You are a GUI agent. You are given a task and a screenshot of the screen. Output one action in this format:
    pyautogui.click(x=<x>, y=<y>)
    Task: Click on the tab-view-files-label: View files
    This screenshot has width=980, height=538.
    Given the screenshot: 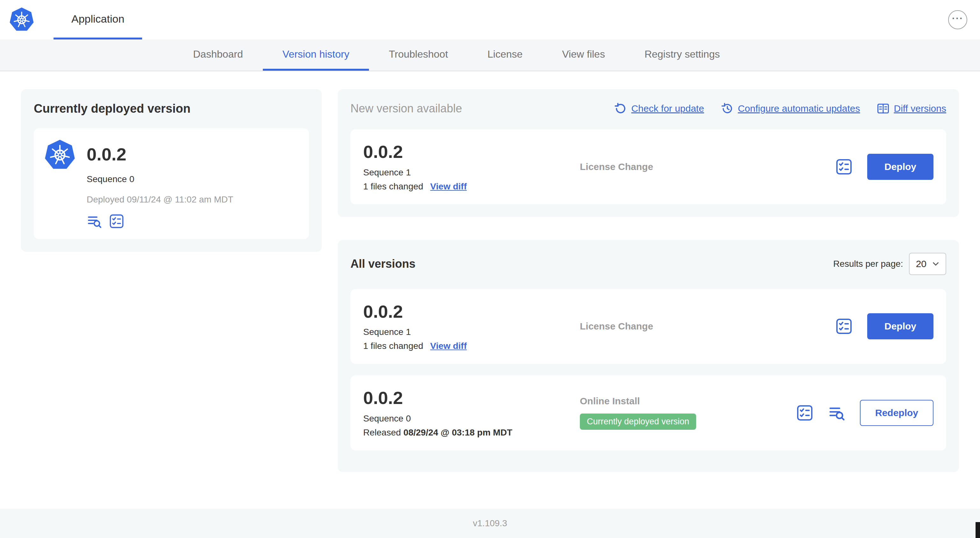 What is the action you would take?
    pyautogui.click(x=584, y=54)
    